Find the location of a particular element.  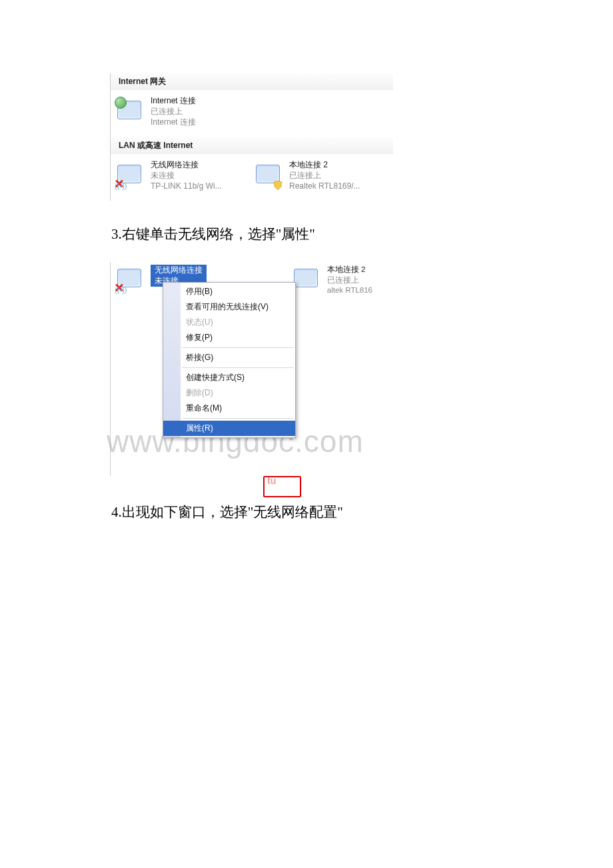

internet-connection-item: Internet 连接 已连接上 Internet 连接 is located at coordinates (175, 112).